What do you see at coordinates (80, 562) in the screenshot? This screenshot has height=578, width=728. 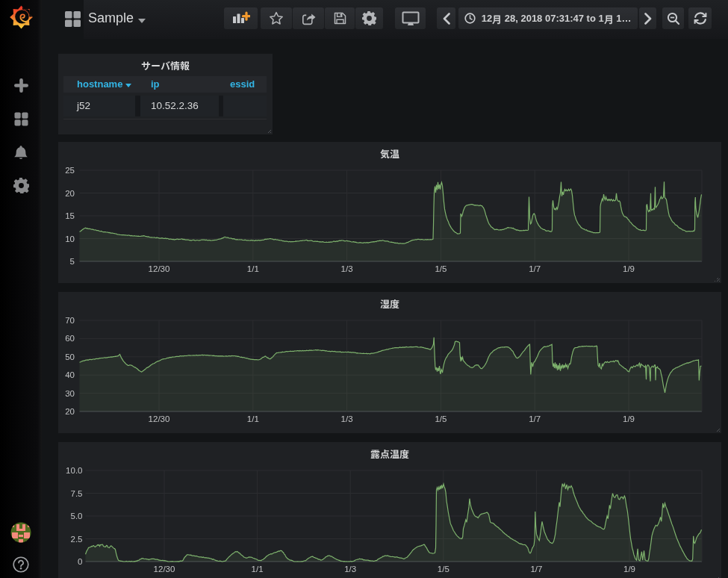 I see `svg-text: 0` at bounding box center [80, 562].